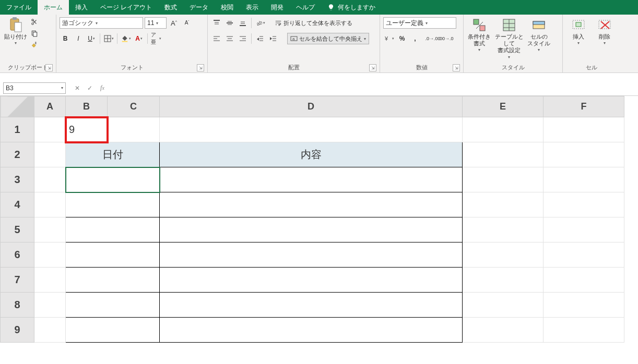 The image size is (638, 364). I want to click on select-all-corner, so click(18, 107).